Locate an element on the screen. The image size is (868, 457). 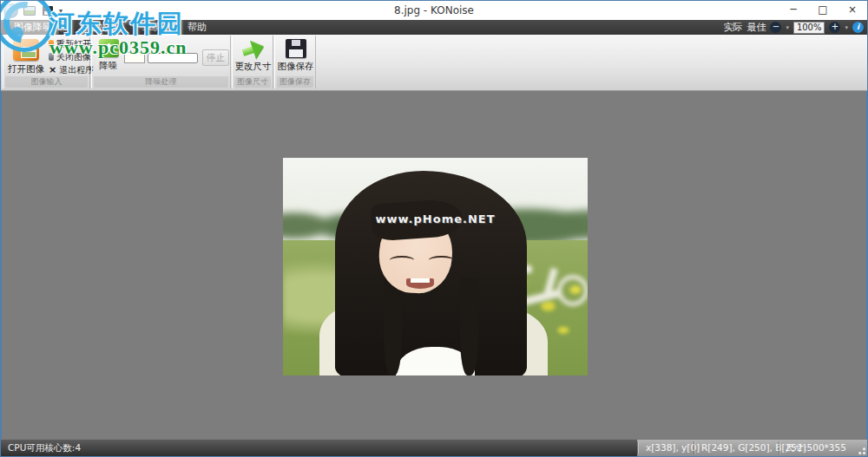
title-bar: 8.jpg - KONoise ▾ ─ □ × is located at coordinates (434, 10).